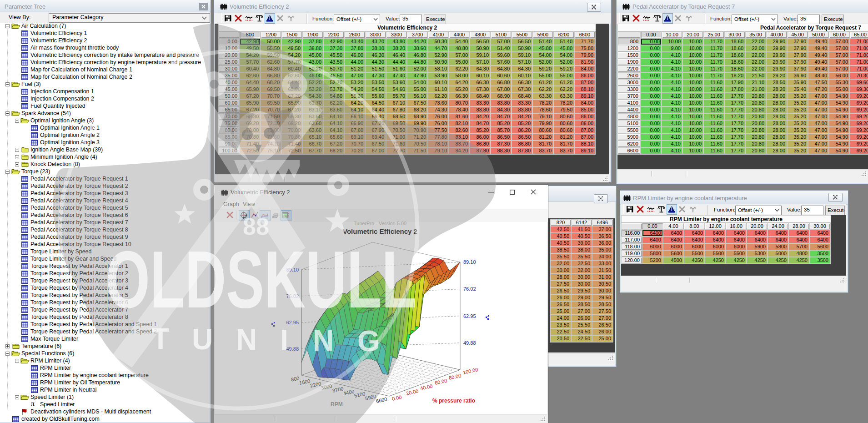 The width and height of the screenshot is (868, 423). I want to click on svg-text: RPM, so click(336, 404).